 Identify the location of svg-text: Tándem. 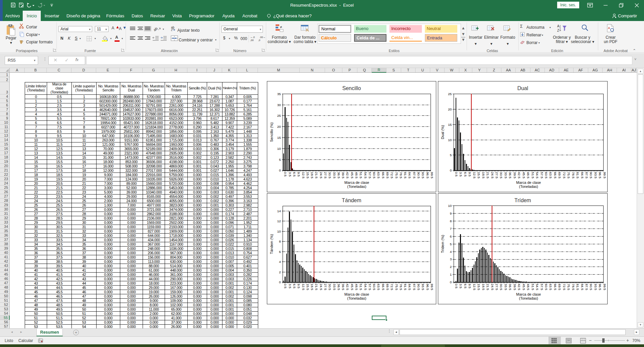
(351, 200).